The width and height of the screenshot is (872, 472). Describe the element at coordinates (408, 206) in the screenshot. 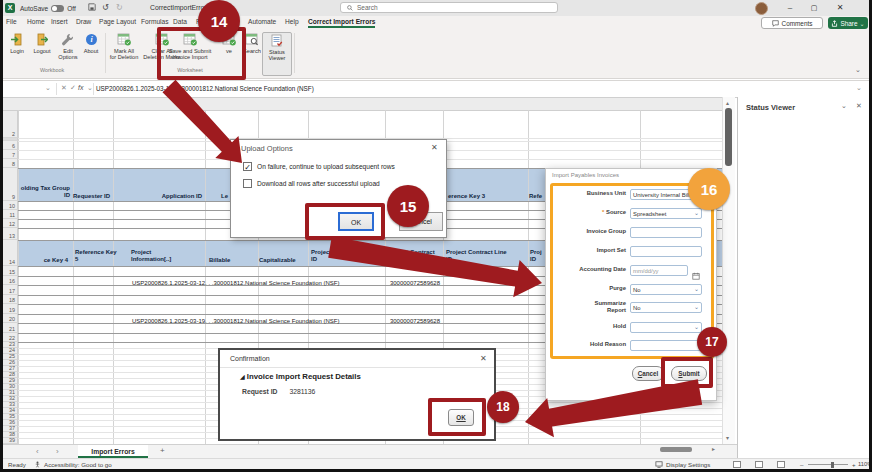

I see `annotation-badge-15: 15` at that location.